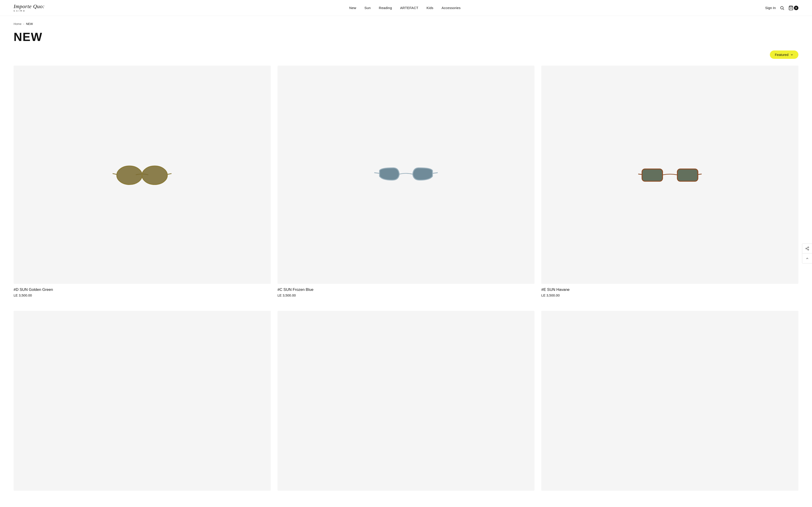  What do you see at coordinates (782, 8) in the screenshot?
I see `search-icon` at bounding box center [782, 8].